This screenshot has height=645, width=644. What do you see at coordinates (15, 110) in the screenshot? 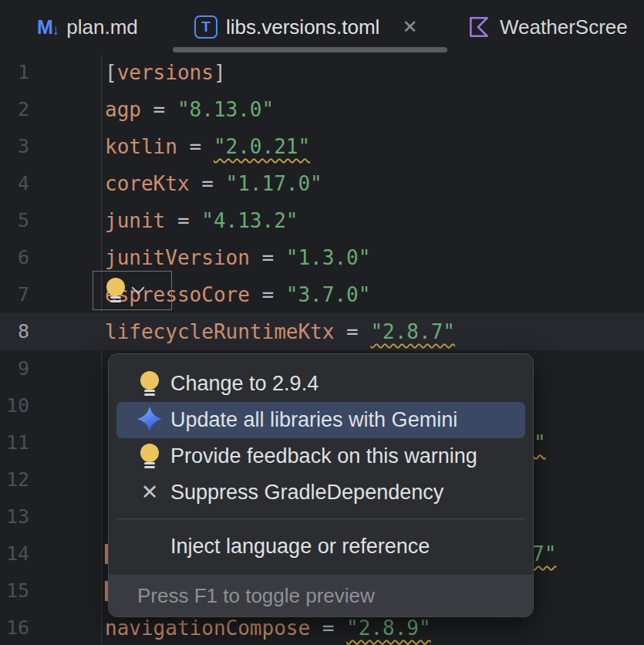
I see `line-number: 2` at bounding box center [15, 110].